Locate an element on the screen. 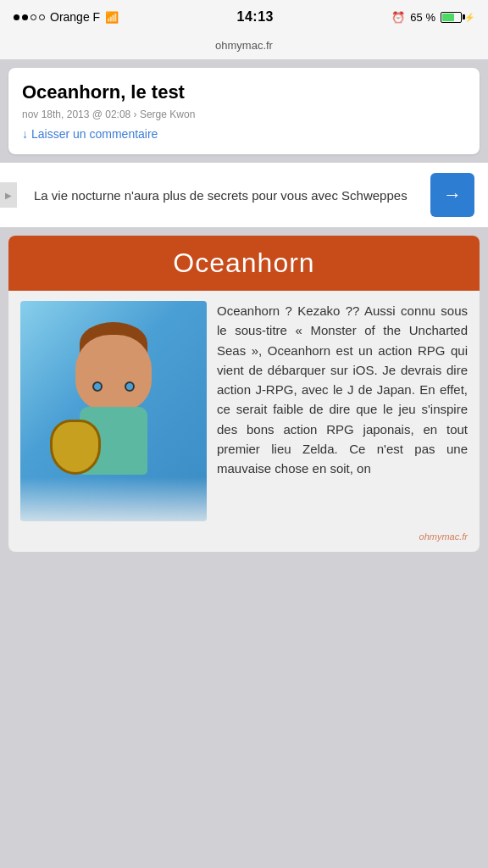  ad-arrow-icon: → is located at coordinates (452, 195).